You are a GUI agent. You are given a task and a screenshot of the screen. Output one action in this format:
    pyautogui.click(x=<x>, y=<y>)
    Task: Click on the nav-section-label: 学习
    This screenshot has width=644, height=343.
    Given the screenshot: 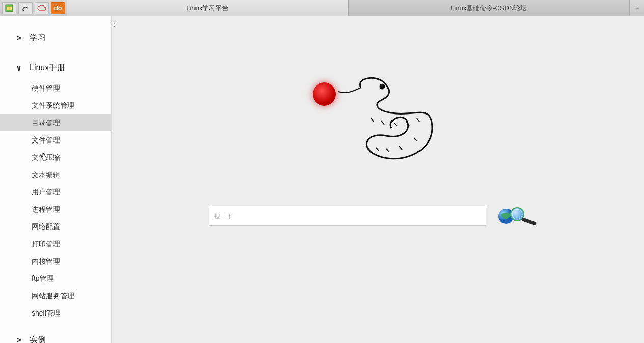 What is the action you would take?
    pyautogui.click(x=38, y=38)
    